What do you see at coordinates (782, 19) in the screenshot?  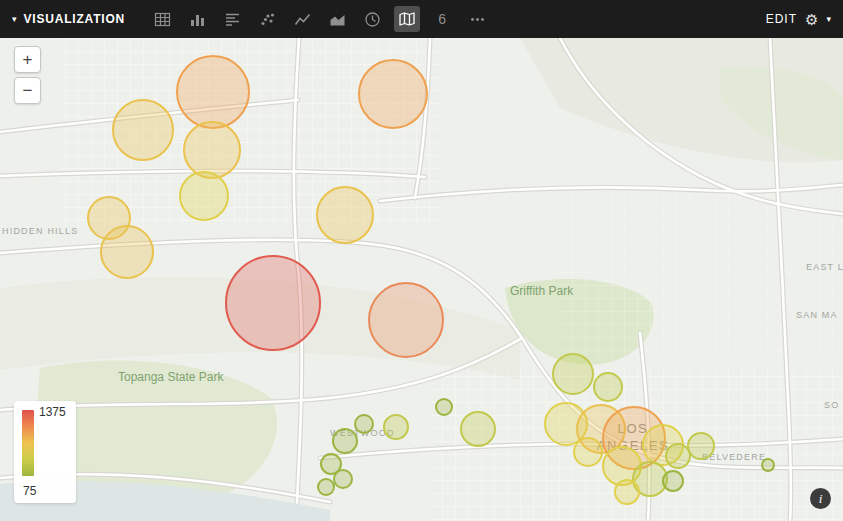 I see `edit-button: EDIT` at bounding box center [782, 19].